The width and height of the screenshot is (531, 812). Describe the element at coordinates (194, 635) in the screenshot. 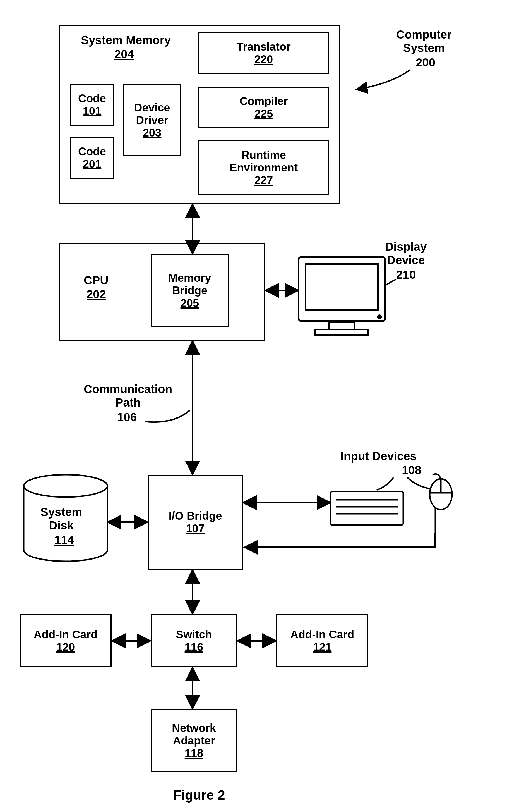

I see `switch-label: Switch` at that location.